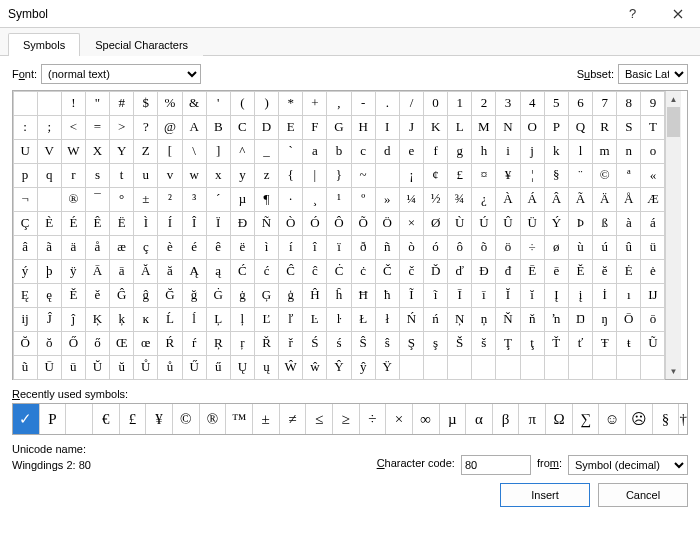 The width and height of the screenshot is (700, 538). I want to click on symbol-cell: Ĵ, so click(50, 320).